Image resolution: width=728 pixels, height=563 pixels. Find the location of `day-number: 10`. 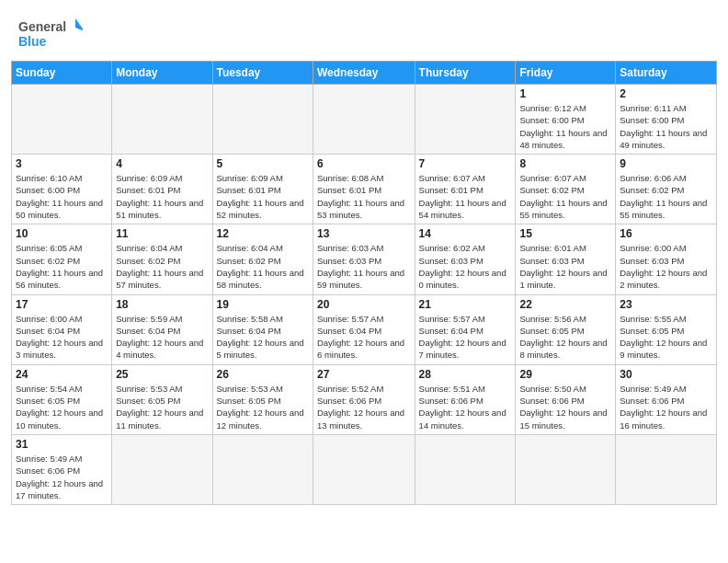

day-number: 10 is located at coordinates (62, 234).